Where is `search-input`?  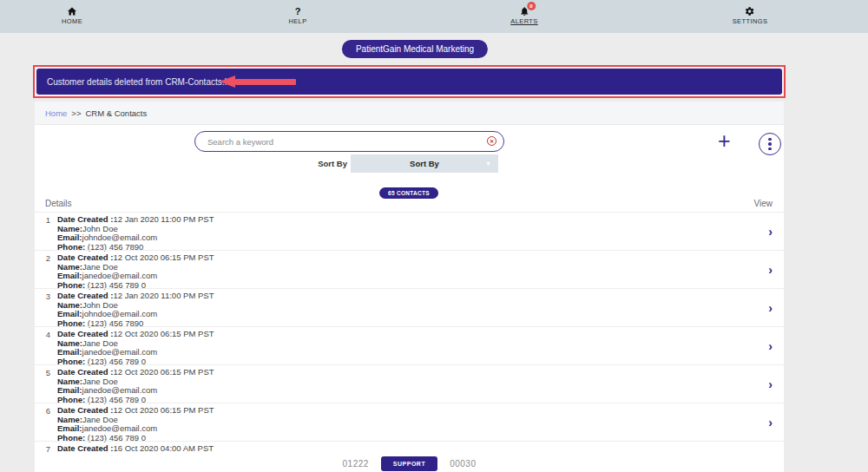 search-input is located at coordinates (349, 141).